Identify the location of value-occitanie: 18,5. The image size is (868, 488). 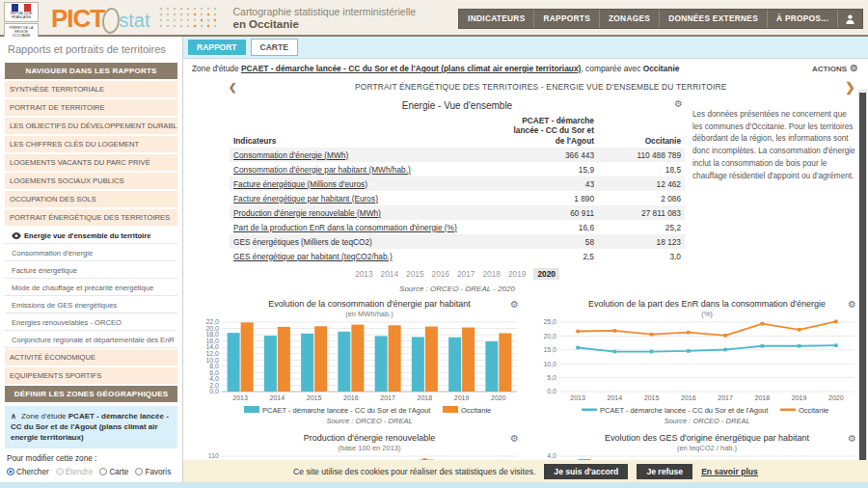
(641, 170).